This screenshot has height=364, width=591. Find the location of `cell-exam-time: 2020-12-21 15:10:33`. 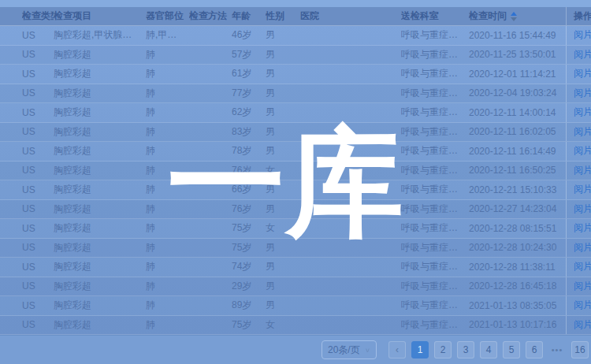

cell-exam-time: 2020-12-21 15:10:33 is located at coordinates (517, 190).